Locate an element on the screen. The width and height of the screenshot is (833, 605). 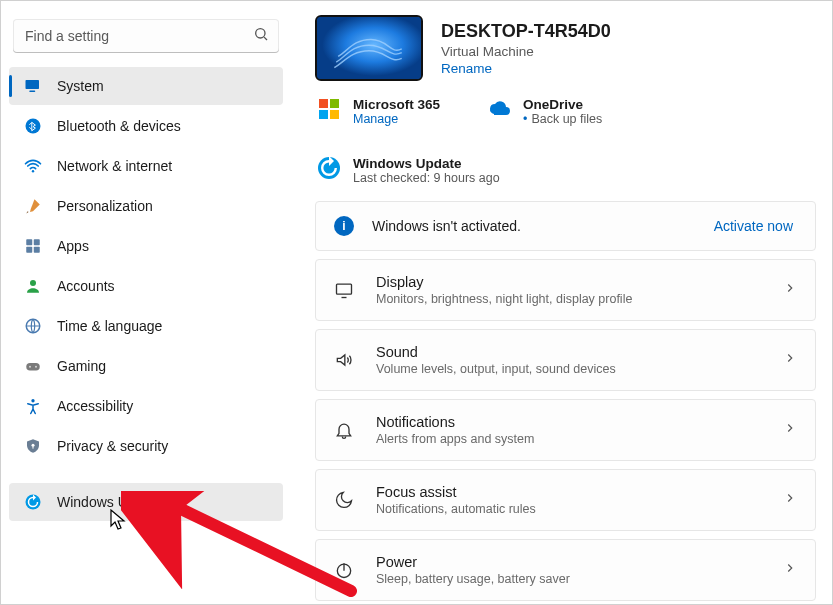
promo-sub: •Back up files is located at coordinates (562, 119).